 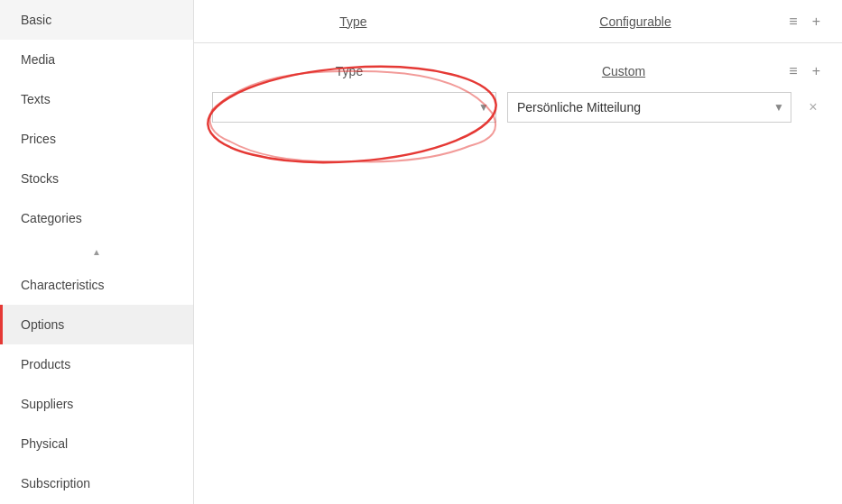 I want to click on header-add-button: +, so click(x=816, y=22).